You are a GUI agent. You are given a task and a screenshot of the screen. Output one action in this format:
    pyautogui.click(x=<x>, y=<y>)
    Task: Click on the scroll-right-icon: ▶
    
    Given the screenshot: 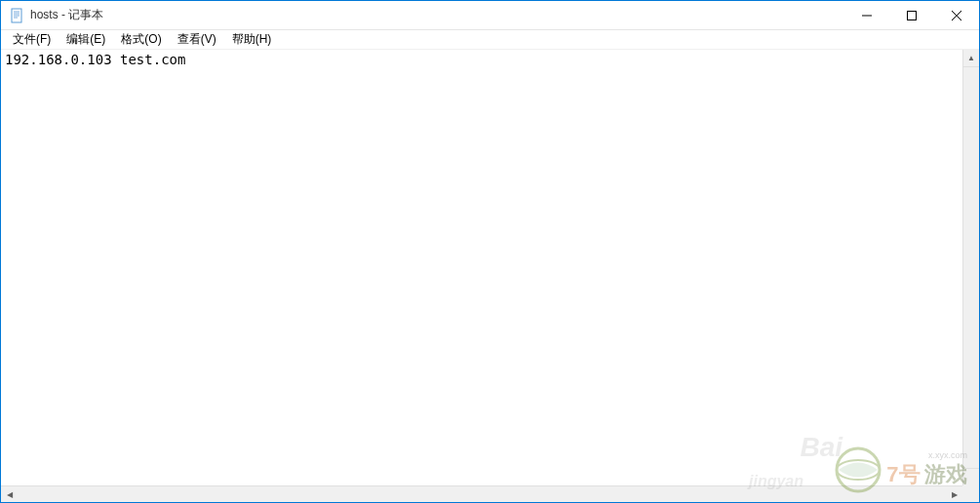 What is the action you would take?
    pyautogui.click(x=954, y=494)
    